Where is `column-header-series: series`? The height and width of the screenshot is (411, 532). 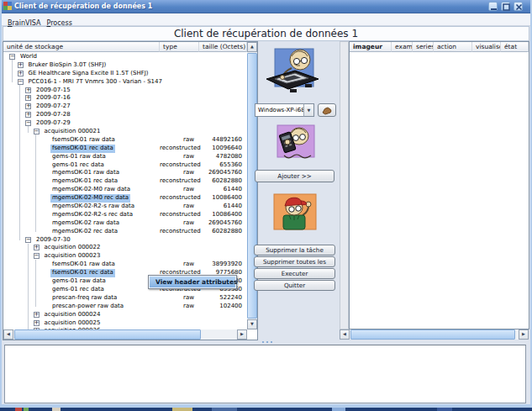 column-header-series: series is located at coordinates (424, 47).